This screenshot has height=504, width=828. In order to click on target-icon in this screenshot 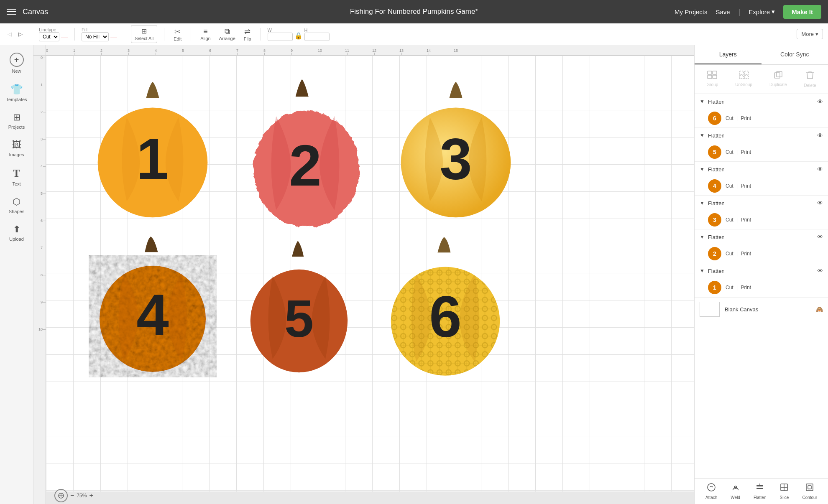, I will do `click(61, 496)`.